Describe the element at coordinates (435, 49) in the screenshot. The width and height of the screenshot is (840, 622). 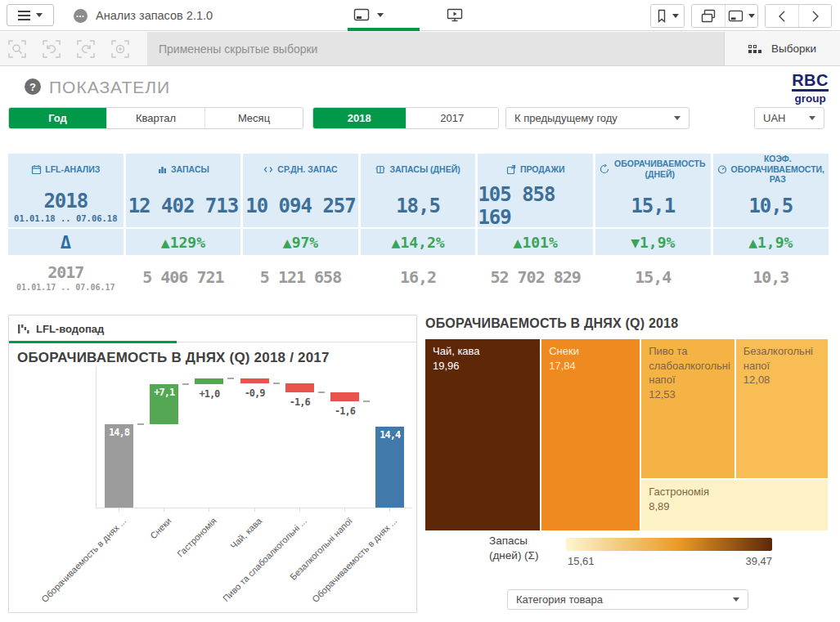
I see `current-selections-bar: Применены скрытые выборки` at that location.